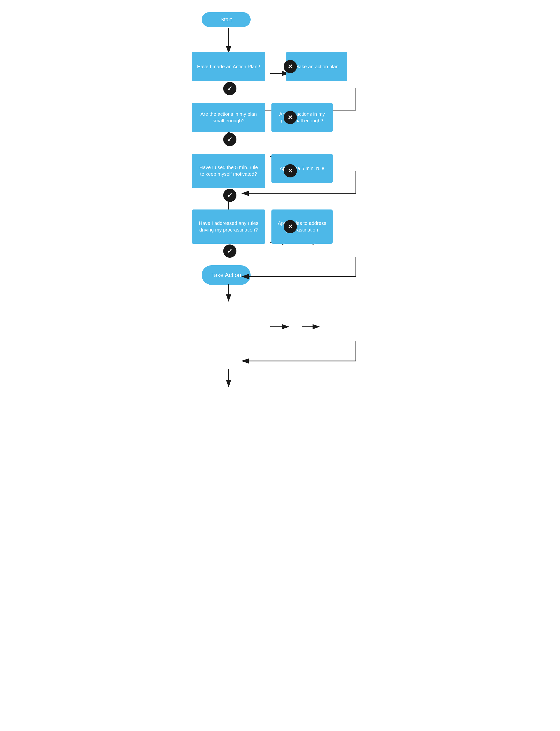 The width and height of the screenshot is (560, 731). I want to click on start-node: Start, so click(226, 20).